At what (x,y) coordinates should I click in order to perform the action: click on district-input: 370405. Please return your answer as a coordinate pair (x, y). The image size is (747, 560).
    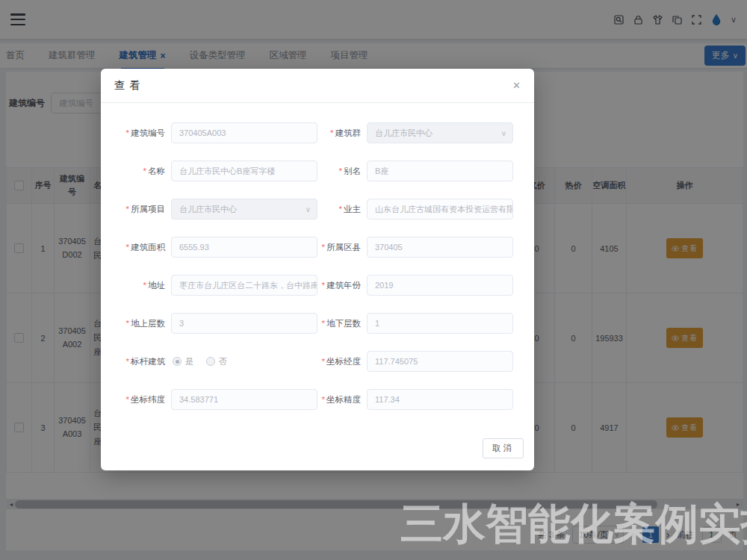
    Looking at the image, I should click on (440, 247).